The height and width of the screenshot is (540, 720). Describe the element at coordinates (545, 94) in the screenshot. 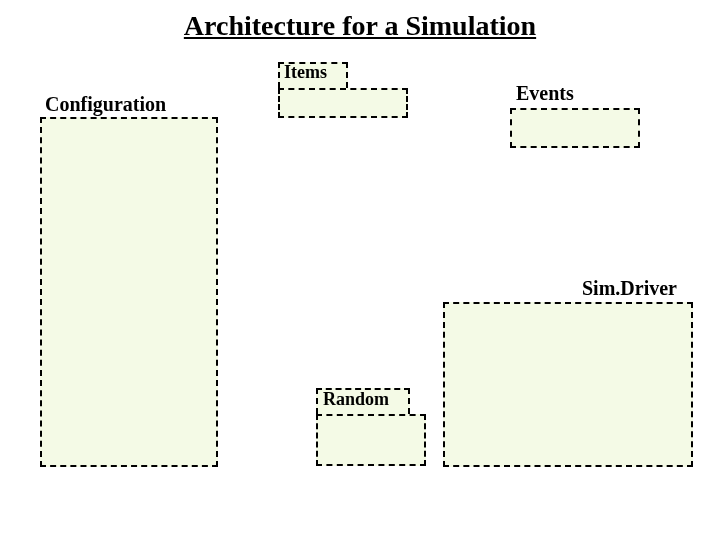

I see `events-label: Events` at that location.